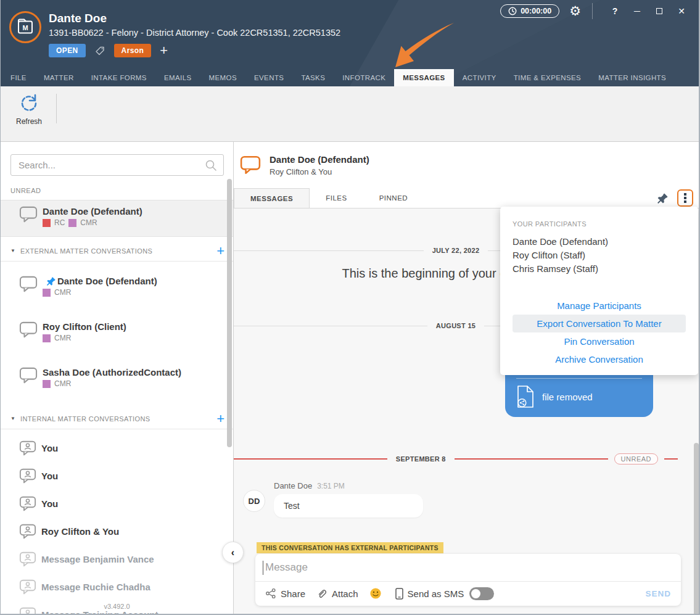 Image resolution: width=700 pixels, height=615 pixels. I want to click on collapse-triangle-icon: ▼, so click(13, 418).